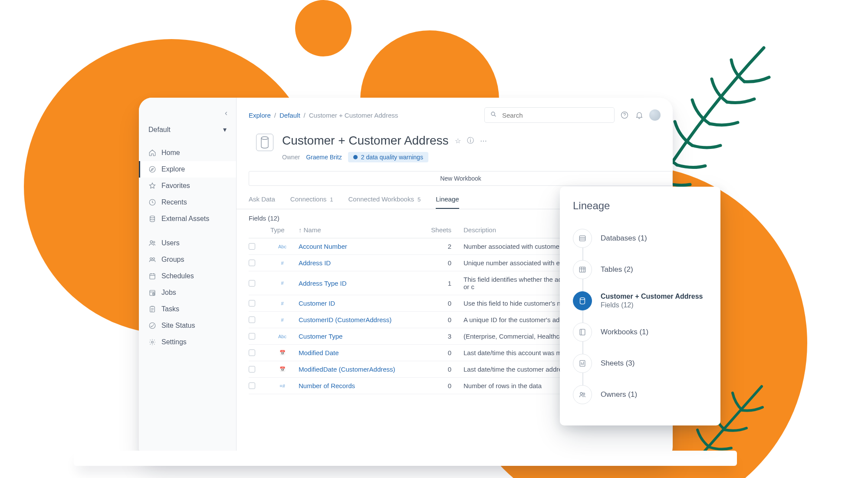 This screenshot has width=868, height=478. Describe the element at coordinates (442, 247) in the screenshot. I see `field-sheets-count: 2` at that location.